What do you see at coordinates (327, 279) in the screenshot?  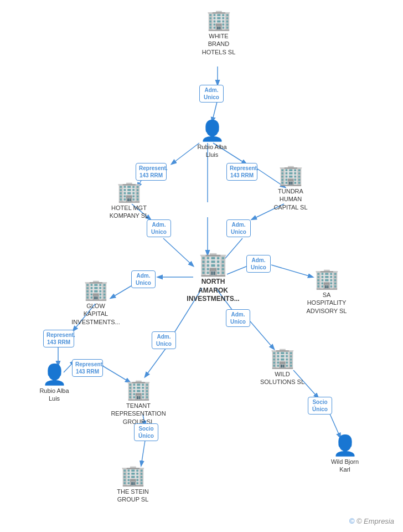 I see `sa-hospitality-icon: 🏢` at bounding box center [327, 279].